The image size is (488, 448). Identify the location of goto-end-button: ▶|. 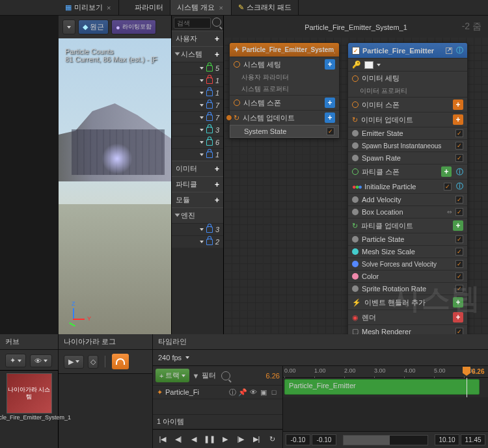
(256, 439).